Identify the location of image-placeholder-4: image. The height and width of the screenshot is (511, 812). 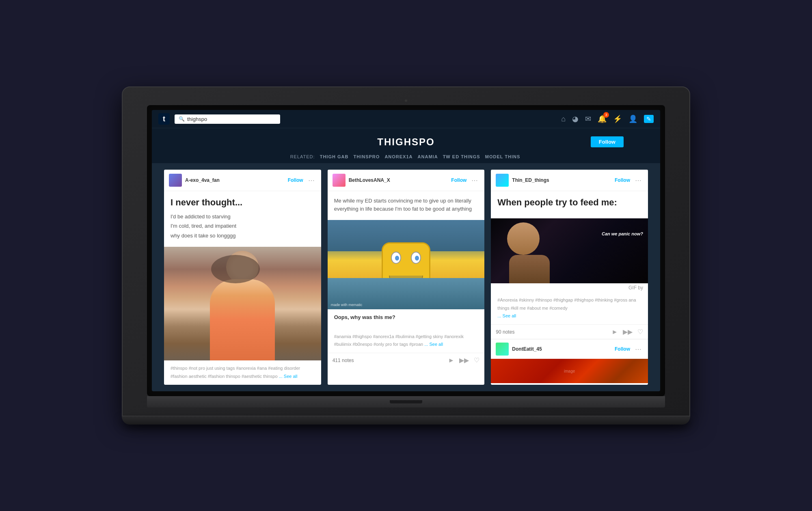
(569, 371).